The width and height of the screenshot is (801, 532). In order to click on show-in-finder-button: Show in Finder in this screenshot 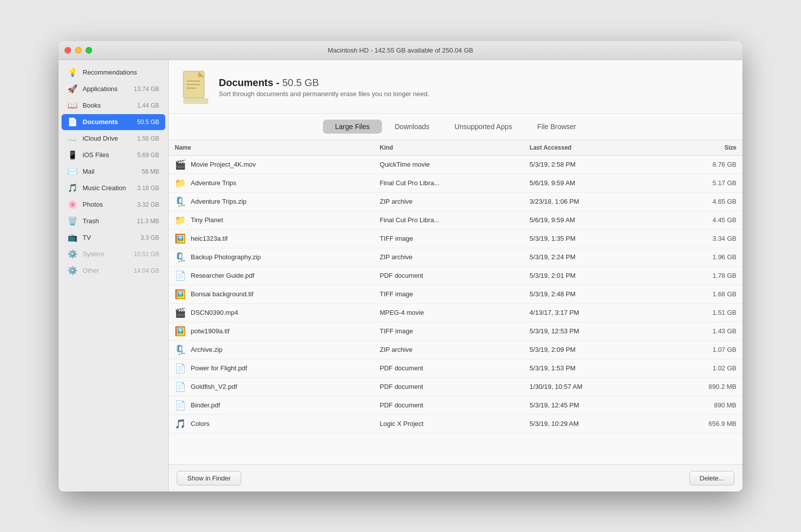, I will do `click(209, 478)`.